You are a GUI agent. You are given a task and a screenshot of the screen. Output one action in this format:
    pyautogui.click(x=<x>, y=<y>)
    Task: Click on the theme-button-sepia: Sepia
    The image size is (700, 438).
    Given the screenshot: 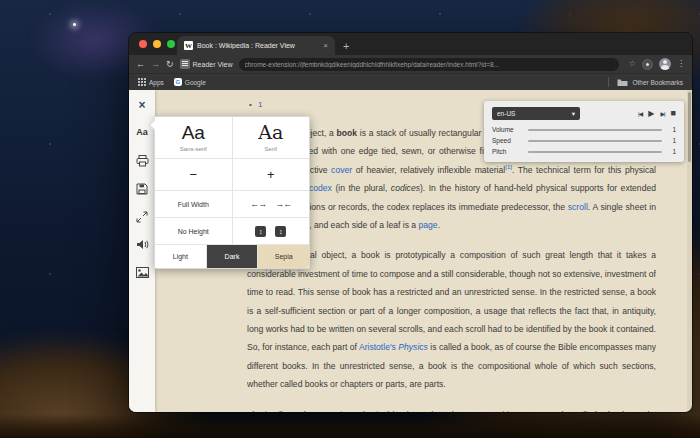 What is the action you would take?
    pyautogui.click(x=283, y=256)
    